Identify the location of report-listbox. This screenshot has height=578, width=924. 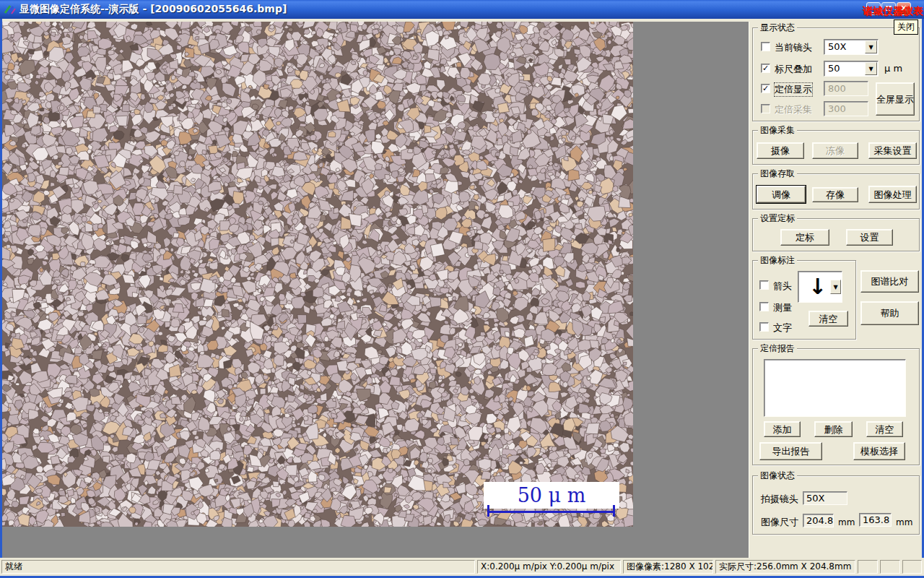
(834, 388).